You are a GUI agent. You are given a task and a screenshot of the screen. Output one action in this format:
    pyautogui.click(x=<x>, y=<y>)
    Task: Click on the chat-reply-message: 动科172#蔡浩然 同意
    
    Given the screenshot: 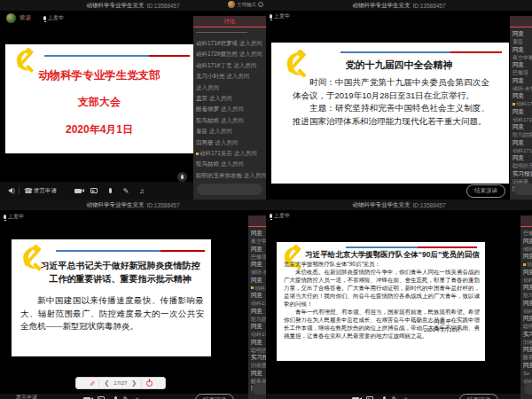 What is the action you would take?
    pyautogui.click(x=259, y=308)
    